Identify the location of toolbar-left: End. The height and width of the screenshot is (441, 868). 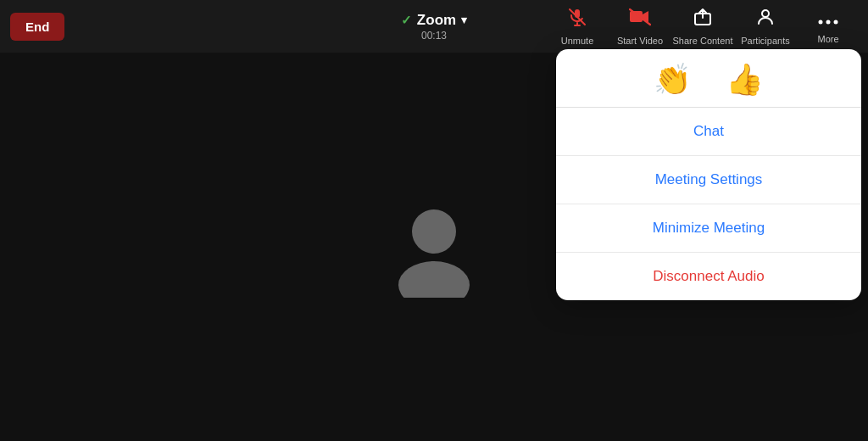
(37, 27).